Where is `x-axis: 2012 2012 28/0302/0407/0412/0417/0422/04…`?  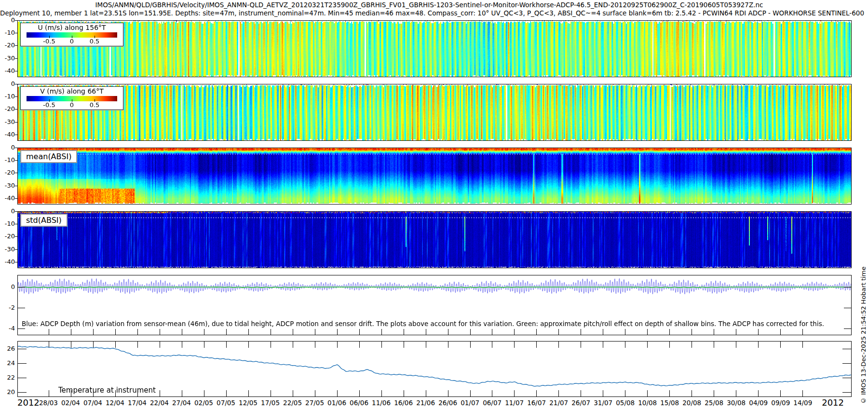
x-axis: 2012 2012 28/0302/0407/0412/0417/0422/04… is located at coordinates (434, 403).